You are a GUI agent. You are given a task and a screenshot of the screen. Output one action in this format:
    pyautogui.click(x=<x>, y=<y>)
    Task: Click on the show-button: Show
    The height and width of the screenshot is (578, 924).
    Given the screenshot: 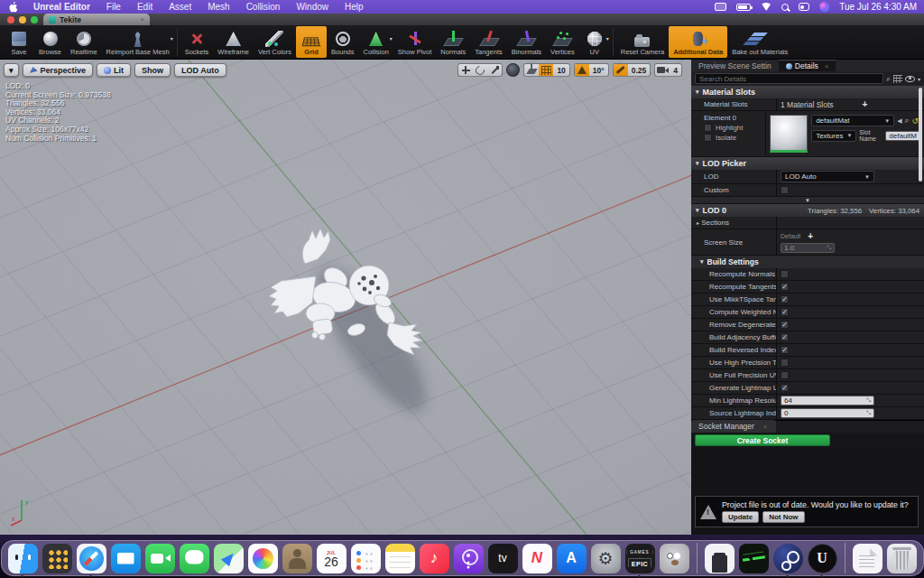 What is the action you would take?
    pyautogui.click(x=152, y=70)
    